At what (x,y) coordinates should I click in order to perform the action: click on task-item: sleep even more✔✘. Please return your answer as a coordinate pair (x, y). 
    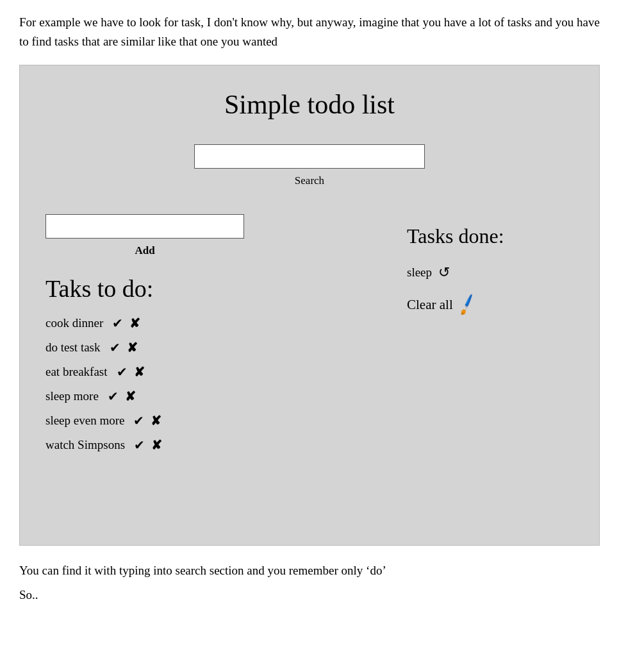
    Looking at the image, I should click on (207, 421).